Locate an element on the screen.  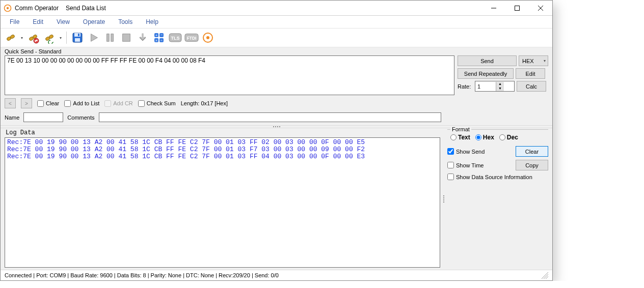
show-time-label: Show Time is located at coordinates (470, 165).